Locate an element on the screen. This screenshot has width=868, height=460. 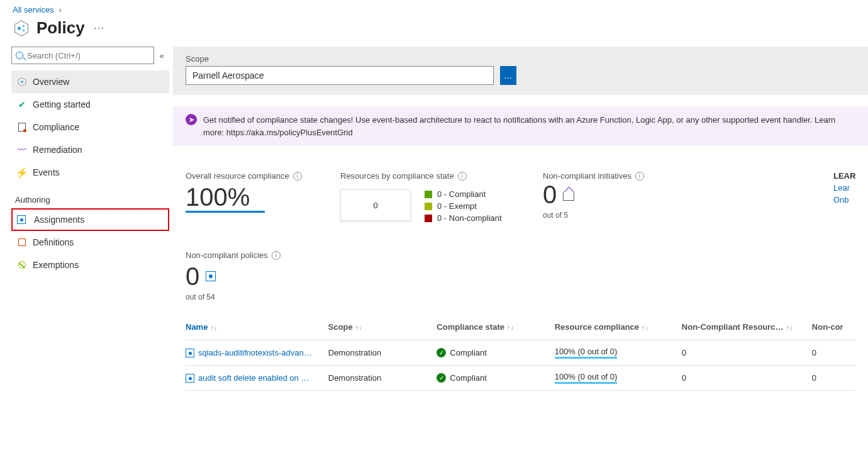
kpi-policies-value: 0 is located at coordinates (192, 276).